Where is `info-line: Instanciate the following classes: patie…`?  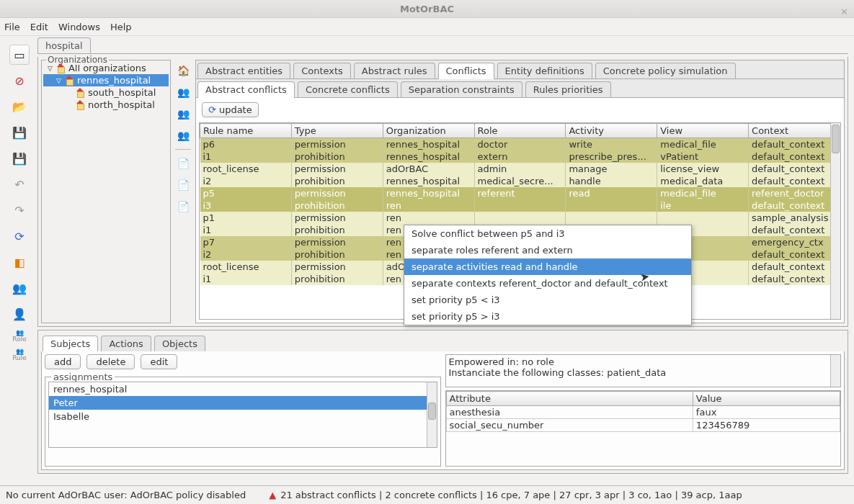 info-line: Instanciate the following classes: patie… is located at coordinates (644, 373).